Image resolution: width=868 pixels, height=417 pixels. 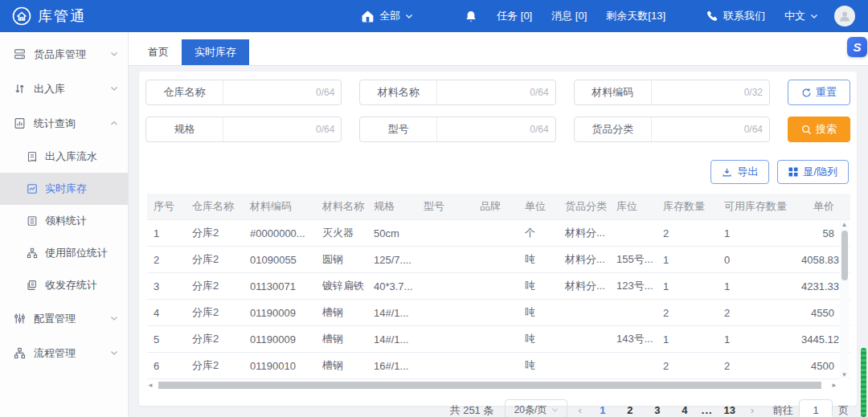 What do you see at coordinates (32, 189) in the screenshot?
I see `inventory-chart-icon` at bounding box center [32, 189].